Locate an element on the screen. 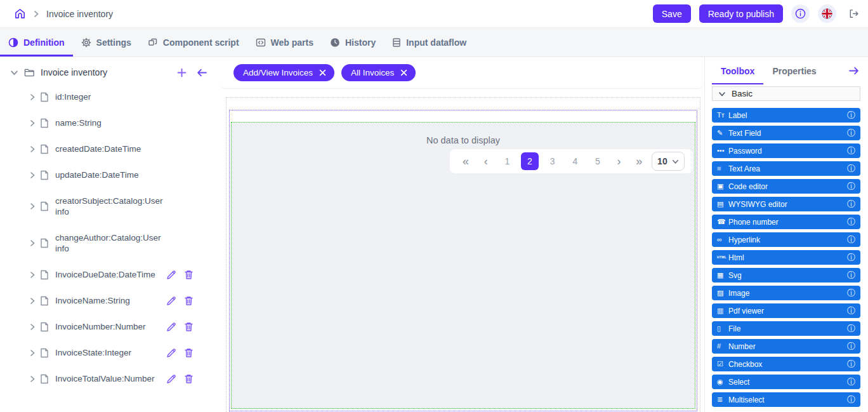  toolbox-item: ✎ Text Field ⓘ is located at coordinates (786, 133).